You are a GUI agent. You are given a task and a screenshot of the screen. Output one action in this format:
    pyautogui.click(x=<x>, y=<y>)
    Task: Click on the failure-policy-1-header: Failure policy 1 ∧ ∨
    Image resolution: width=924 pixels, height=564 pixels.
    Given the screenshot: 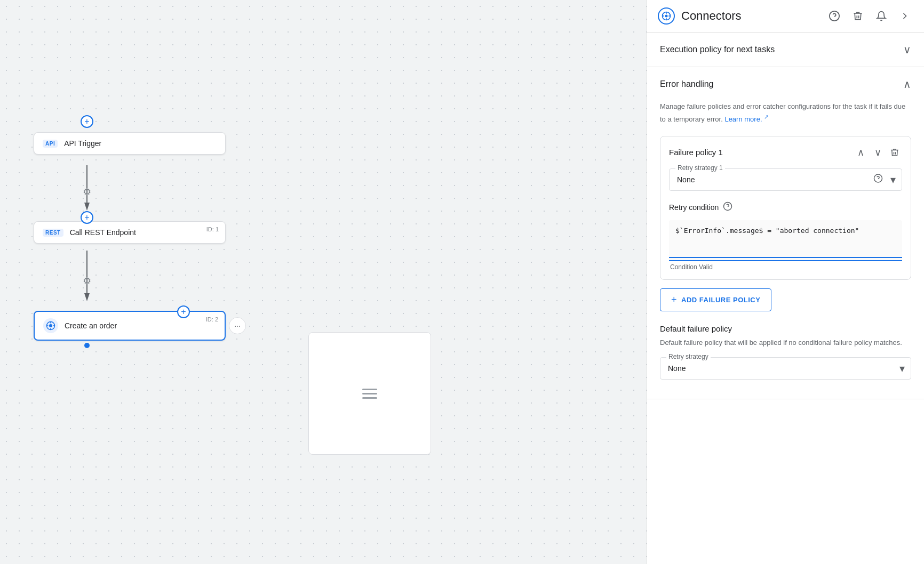 What is the action you would take?
    pyautogui.click(x=785, y=152)
    